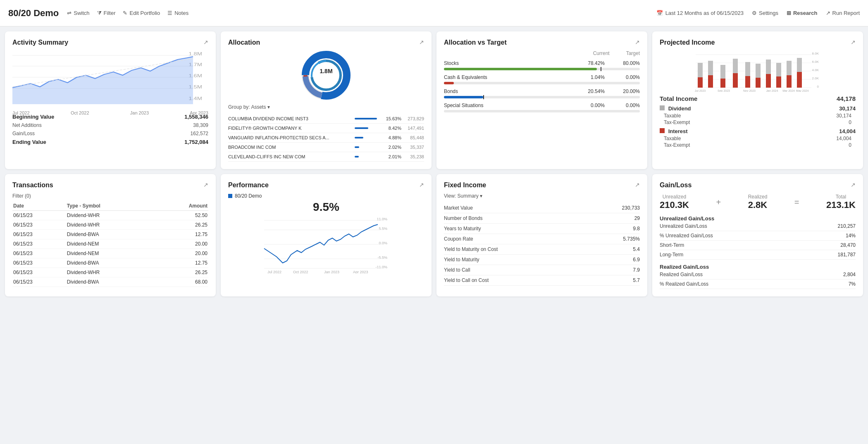  What do you see at coordinates (111, 206) in the screenshot?
I see `col-type-symbol: Type - Symbol` at bounding box center [111, 206].